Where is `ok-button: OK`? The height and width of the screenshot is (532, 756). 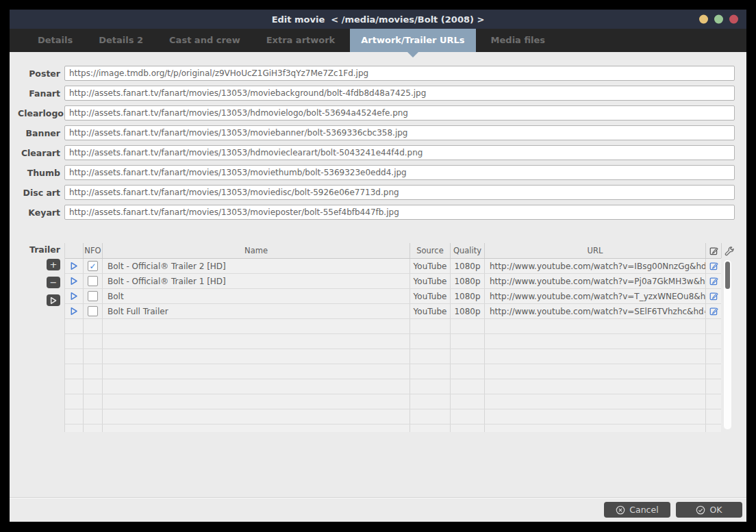 ok-button: OK is located at coordinates (709, 509).